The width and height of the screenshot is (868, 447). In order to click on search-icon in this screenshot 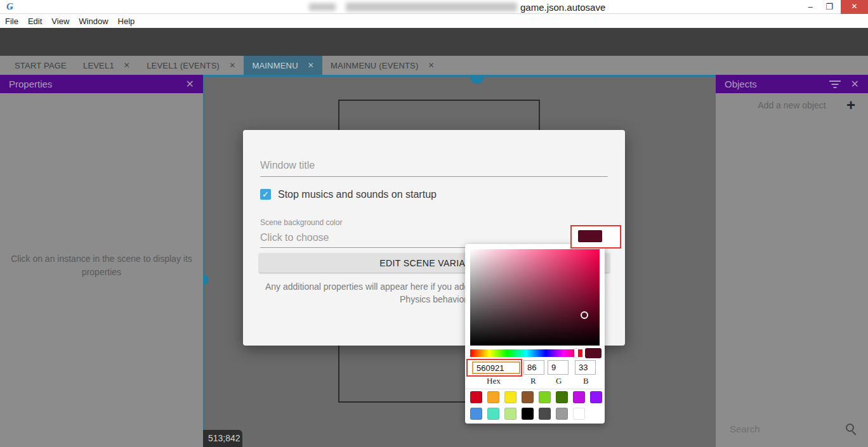, I will do `click(850, 427)`.